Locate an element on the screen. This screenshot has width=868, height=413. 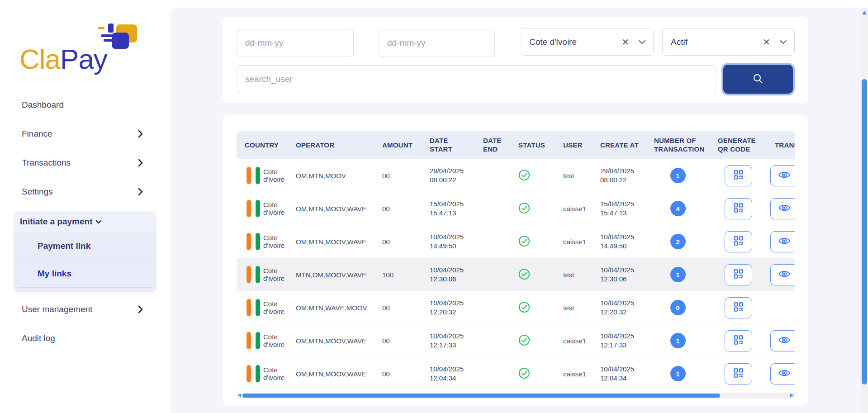
cell-amount-value: 100 is located at coordinates (388, 275).